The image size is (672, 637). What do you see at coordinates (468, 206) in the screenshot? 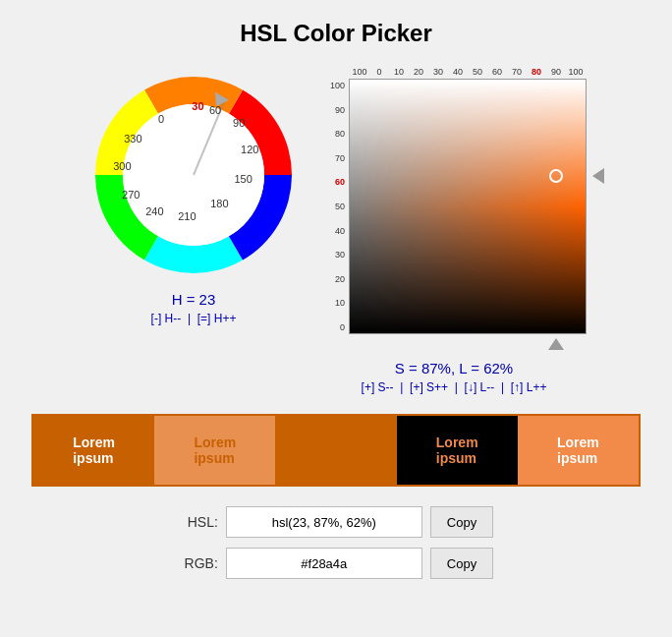
I see `sl-gradient-canvas` at bounding box center [468, 206].